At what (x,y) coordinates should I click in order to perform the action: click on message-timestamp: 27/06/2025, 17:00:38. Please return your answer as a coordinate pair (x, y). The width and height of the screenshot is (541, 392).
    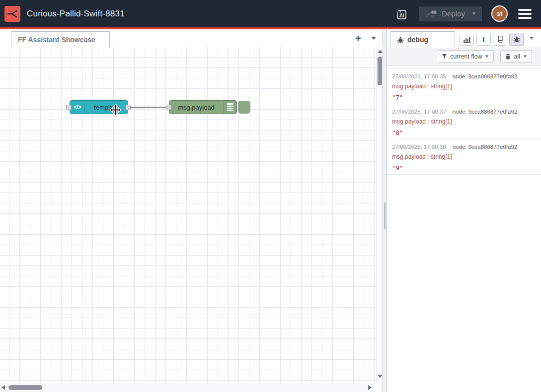
    Looking at the image, I should click on (419, 147).